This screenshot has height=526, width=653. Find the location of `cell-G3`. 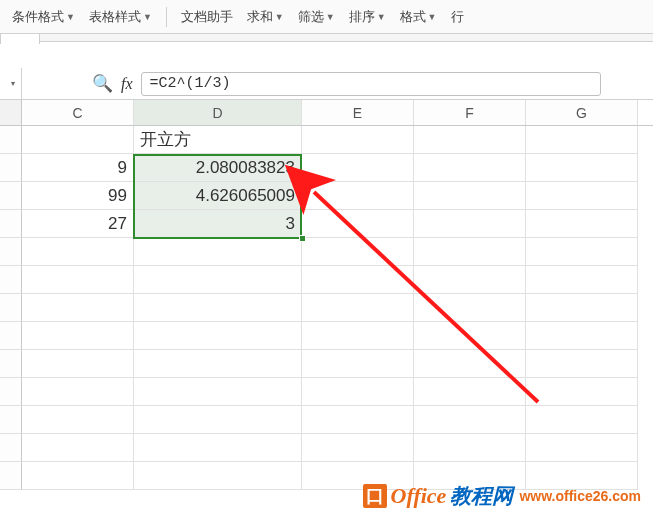

cell-G3 is located at coordinates (582, 196).